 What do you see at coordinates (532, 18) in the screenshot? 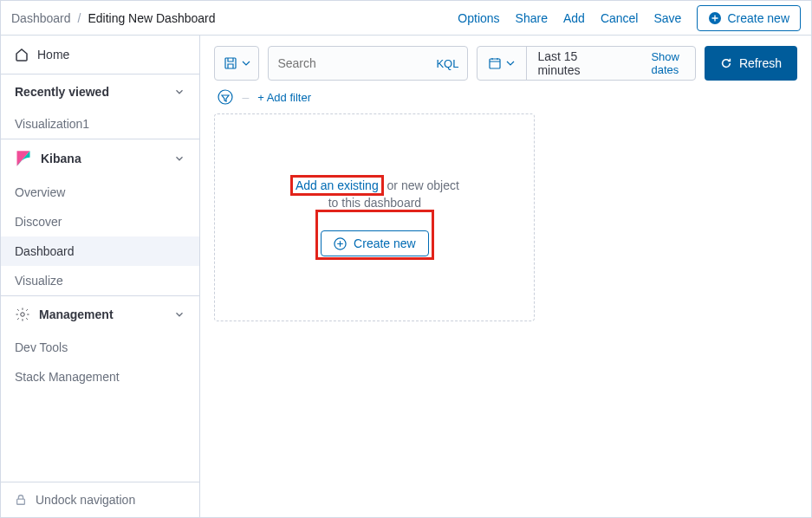
I see `share-link: Share` at bounding box center [532, 18].